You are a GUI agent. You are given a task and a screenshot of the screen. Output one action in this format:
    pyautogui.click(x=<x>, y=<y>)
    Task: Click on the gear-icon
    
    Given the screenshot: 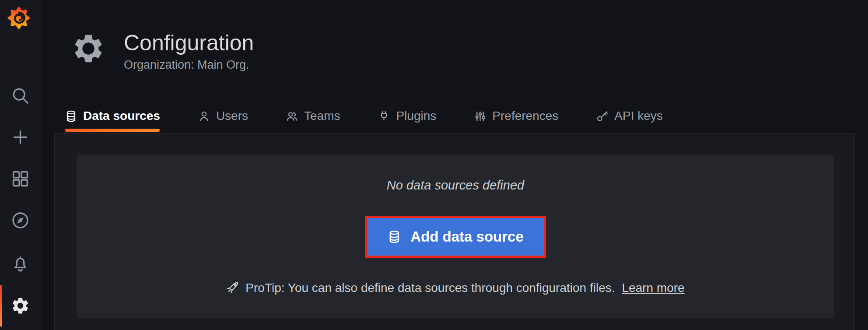 What is the action you would take?
    pyautogui.click(x=20, y=305)
    